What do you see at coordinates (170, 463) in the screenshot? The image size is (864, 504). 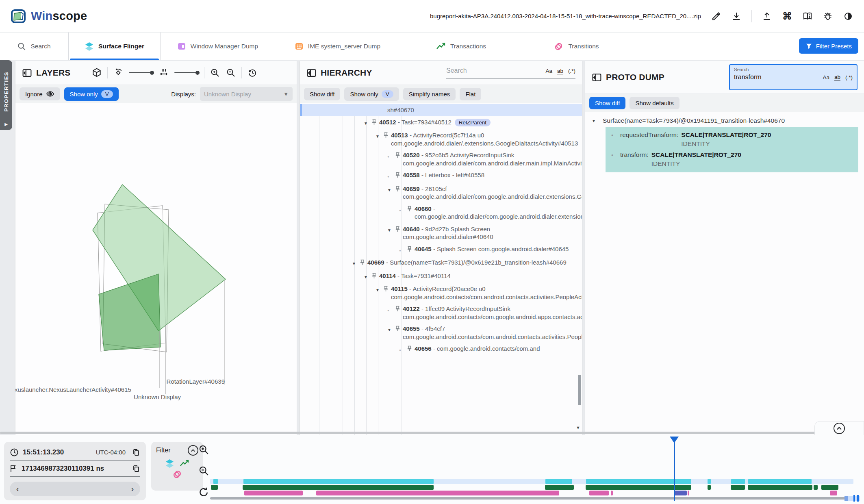 I see `filter-layers-icon` at bounding box center [170, 463].